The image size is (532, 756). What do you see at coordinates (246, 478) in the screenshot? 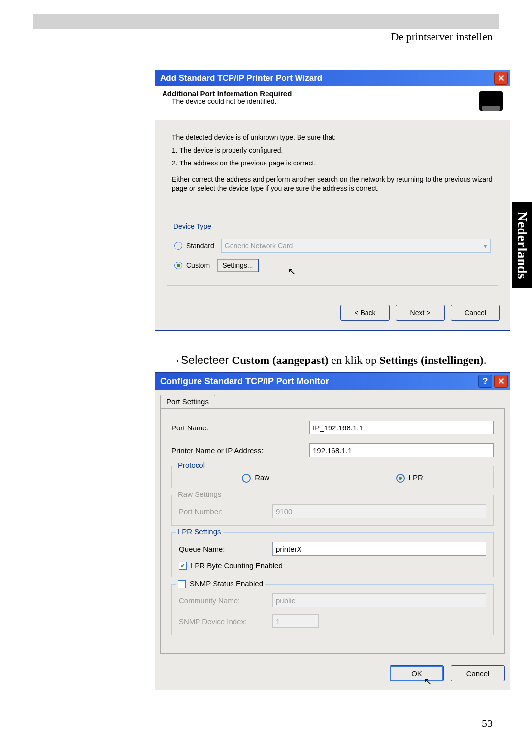
I see `radio-raw` at bounding box center [246, 478].